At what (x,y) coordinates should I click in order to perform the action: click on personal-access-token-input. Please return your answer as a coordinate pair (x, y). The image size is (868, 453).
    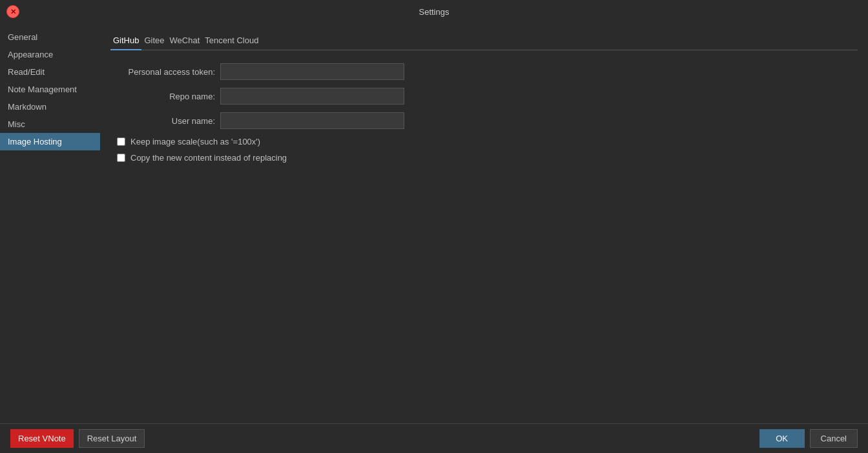
    Looking at the image, I should click on (313, 72).